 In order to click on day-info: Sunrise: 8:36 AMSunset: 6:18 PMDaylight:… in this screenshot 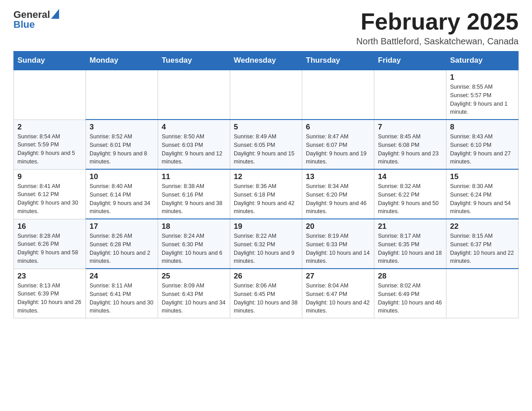, I will do `click(266, 199)`.